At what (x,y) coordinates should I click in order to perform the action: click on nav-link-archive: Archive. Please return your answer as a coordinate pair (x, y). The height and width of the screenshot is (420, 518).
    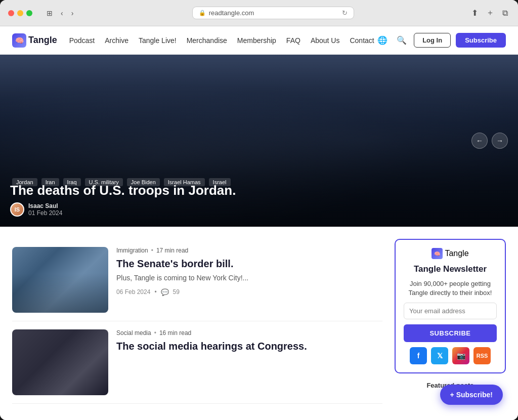
    Looking at the image, I should click on (116, 40).